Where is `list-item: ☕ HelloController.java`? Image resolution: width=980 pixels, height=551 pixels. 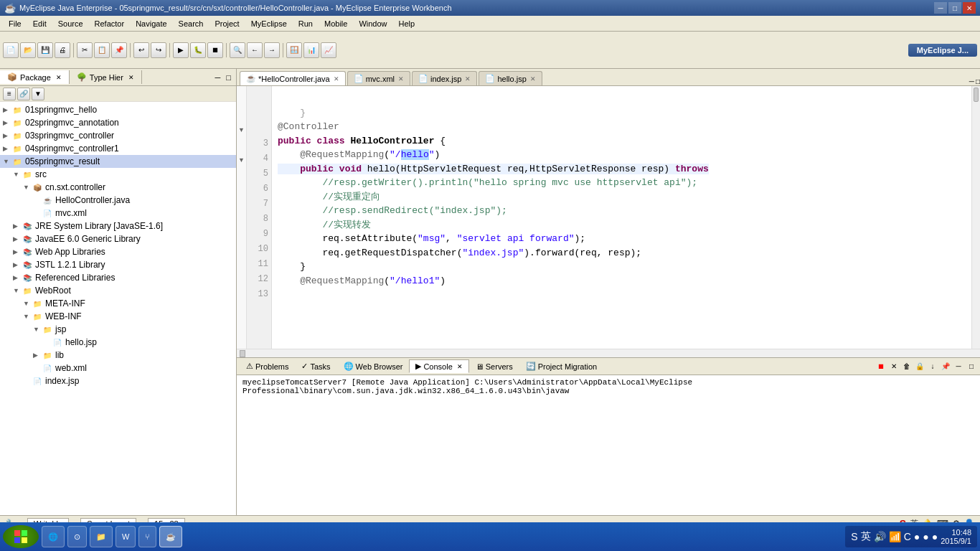
list-item: ☕ HelloController.java is located at coordinates (118, 200).